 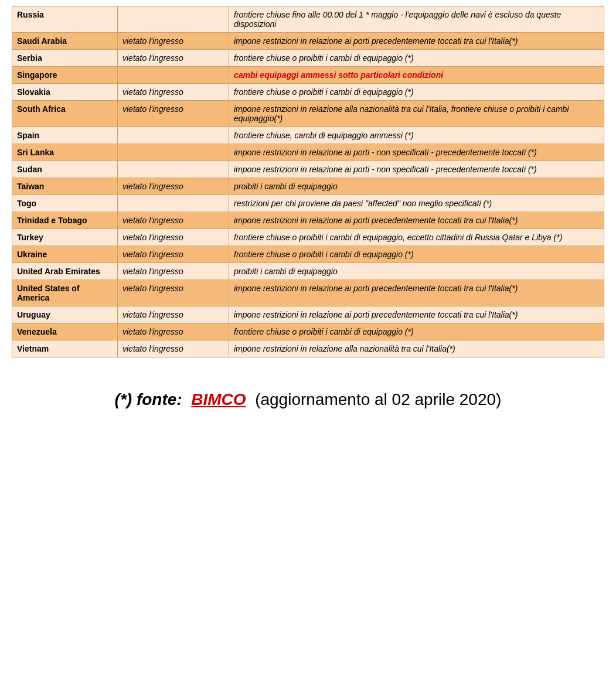 What do you see at coordinates (149, 400) in the screenshot?
I see `footer-prefix: (*) fonte:` at bounding box center [149, 400].